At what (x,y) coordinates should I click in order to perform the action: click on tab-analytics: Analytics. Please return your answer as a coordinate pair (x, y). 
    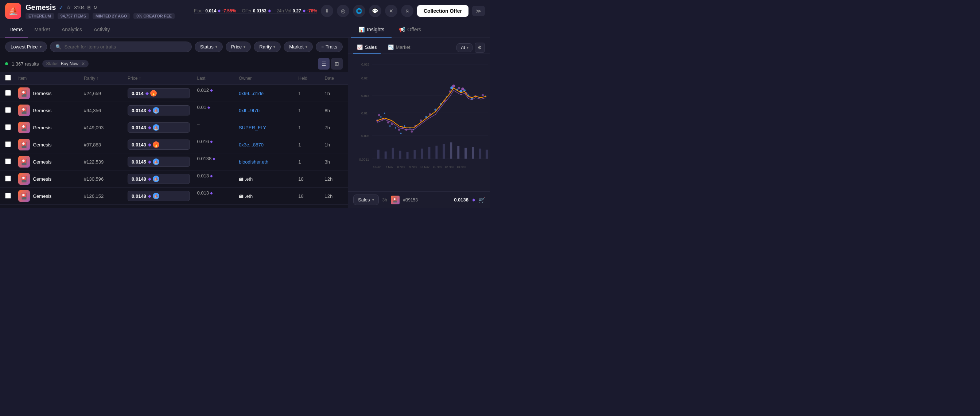
    Looking at the image, I should click on (72, 30).